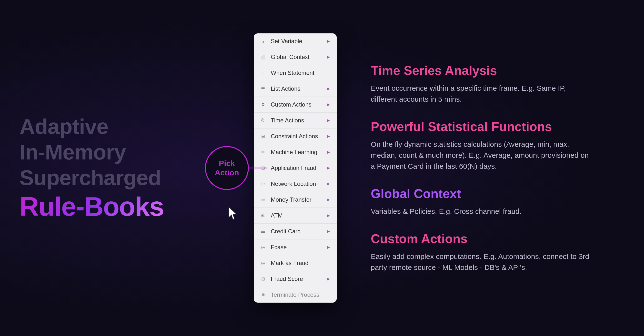 This screenshot has height=336, width=644. I want to click on set-variable-icon, so click(263, 41).